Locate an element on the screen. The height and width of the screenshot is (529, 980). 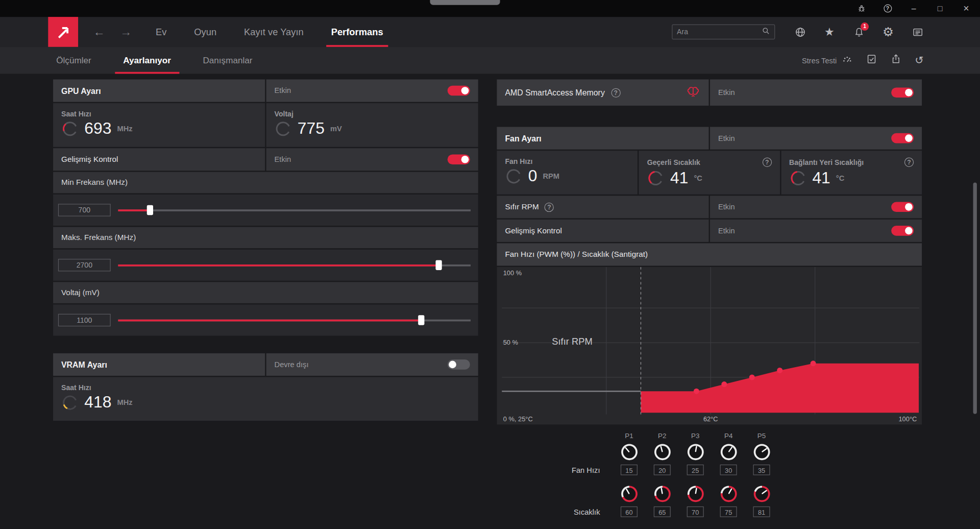
max-frequency-section-label: Maks. Frekans (MHz) is located at coordinates (265, 237).